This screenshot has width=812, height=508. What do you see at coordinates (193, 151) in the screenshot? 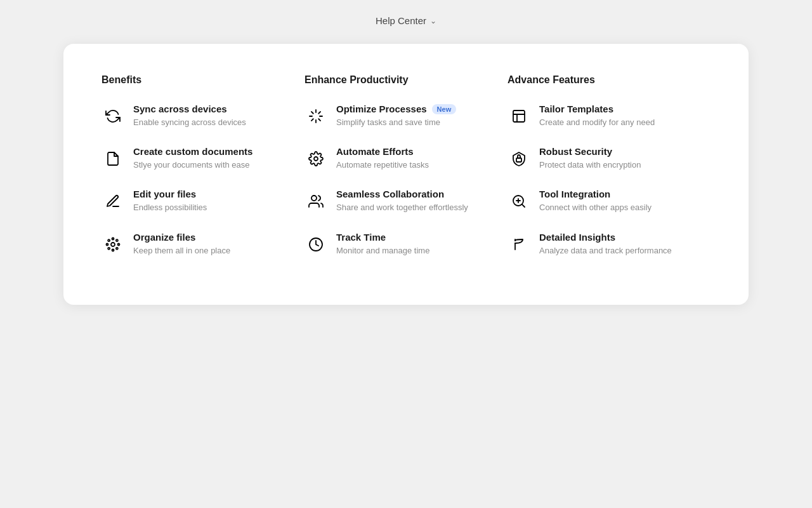
I see `feature-name-row: Create custom documents` at bounding box center [193, 151].